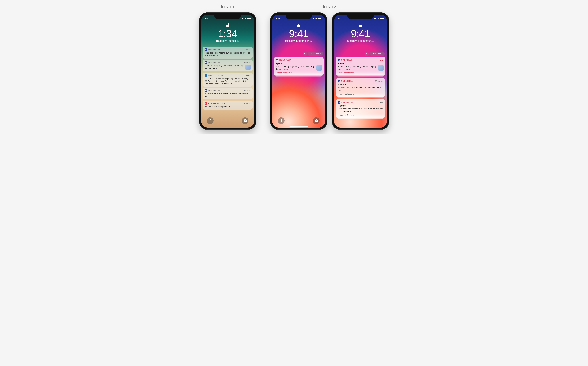 This screenshot has height=366, width=588. Describe the element at coordinates (228, 53) in the screenshot. I see `notification-card: mMIXED MEDIANOWTesla bond hits record lo…` at that location.